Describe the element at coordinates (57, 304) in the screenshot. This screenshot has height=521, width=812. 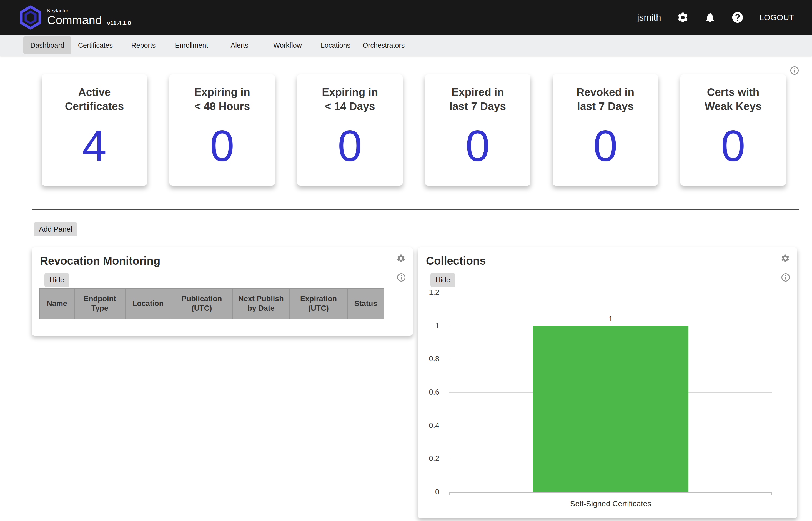
I see `column-header-name: Name` at that location.